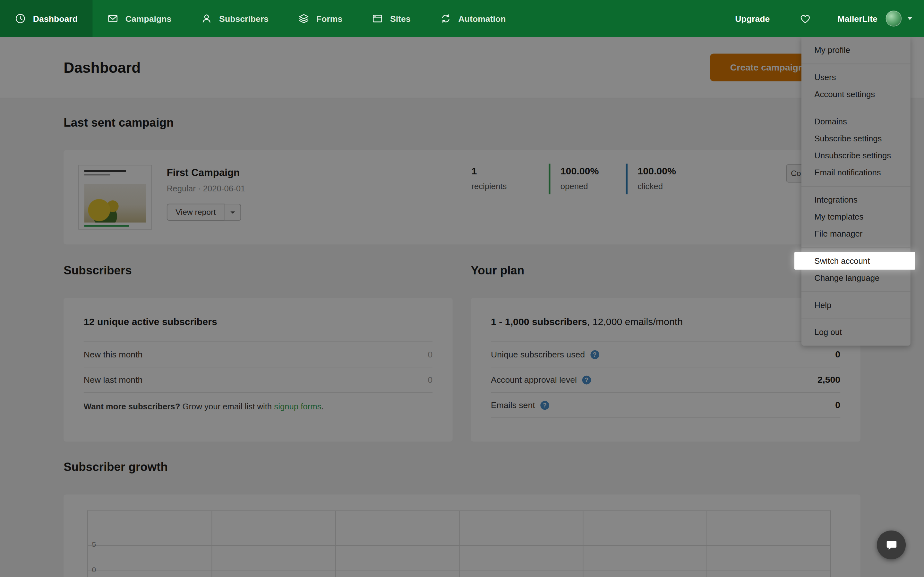 The height and width of the screenshot is (577, 924). I want to click on nav-label: Subscribers, so click(244, 18).